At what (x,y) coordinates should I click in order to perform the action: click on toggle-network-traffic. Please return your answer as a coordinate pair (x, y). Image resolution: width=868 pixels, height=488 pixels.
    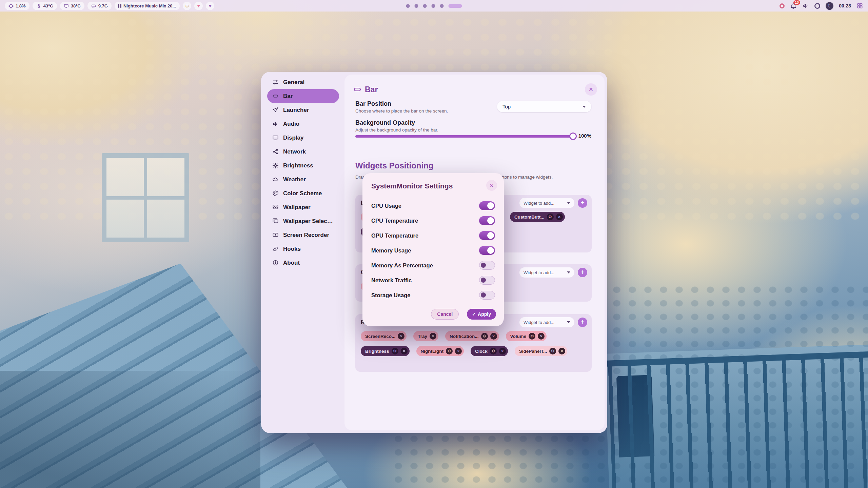
    Looking at the image, I should click on (487, 280).